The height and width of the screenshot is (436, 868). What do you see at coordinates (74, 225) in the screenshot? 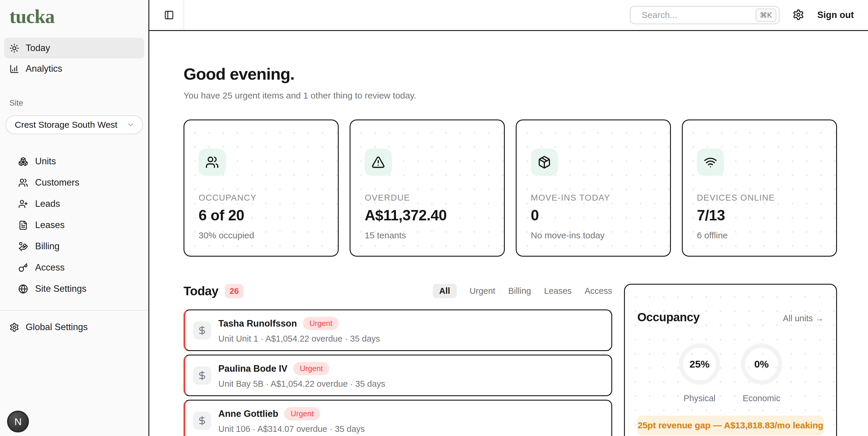
I see `site-nav: Units Customers Leads Leases Billing Acc…` at bounding box center [74, 225].